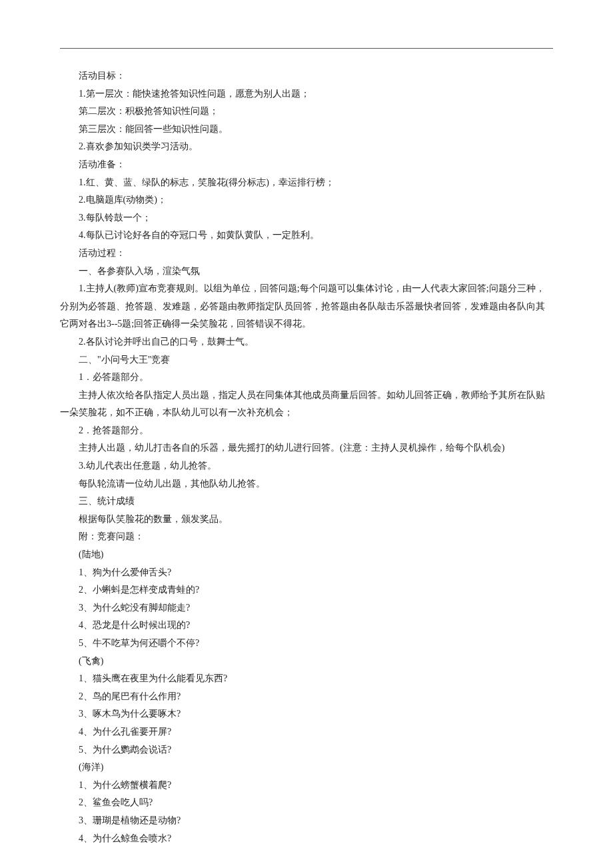  Describe the element at coordinates (306, 591) in the screenshot. I see `text-line: 2、小蝌蚪是怎样变成青蛙的?` at that location.